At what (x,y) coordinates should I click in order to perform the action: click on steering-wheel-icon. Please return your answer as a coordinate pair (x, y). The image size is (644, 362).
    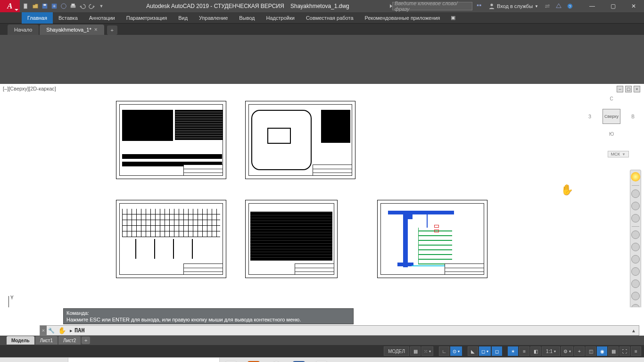
    Looking at the image, I should click on (636, 177).